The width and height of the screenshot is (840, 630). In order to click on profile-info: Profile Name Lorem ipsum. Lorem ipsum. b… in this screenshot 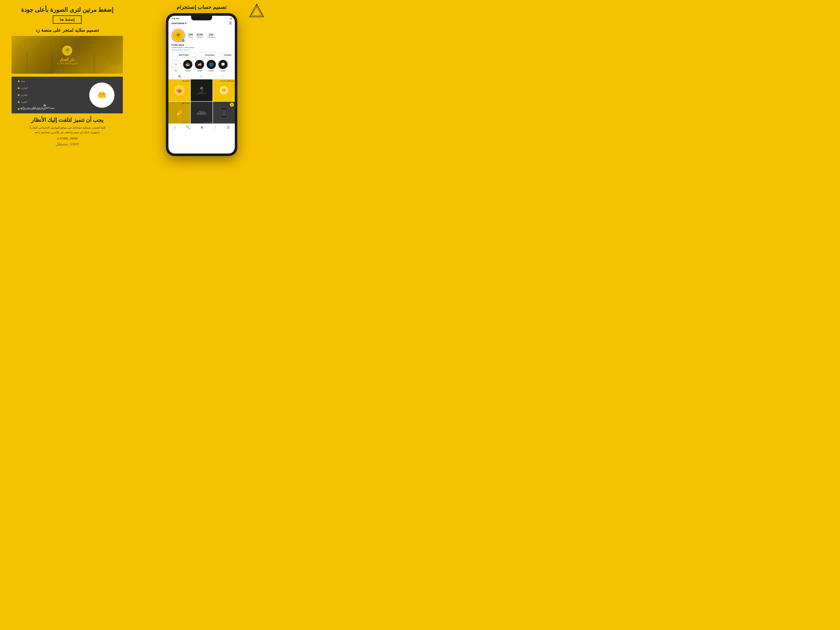, I will do `click(202, 48)`.